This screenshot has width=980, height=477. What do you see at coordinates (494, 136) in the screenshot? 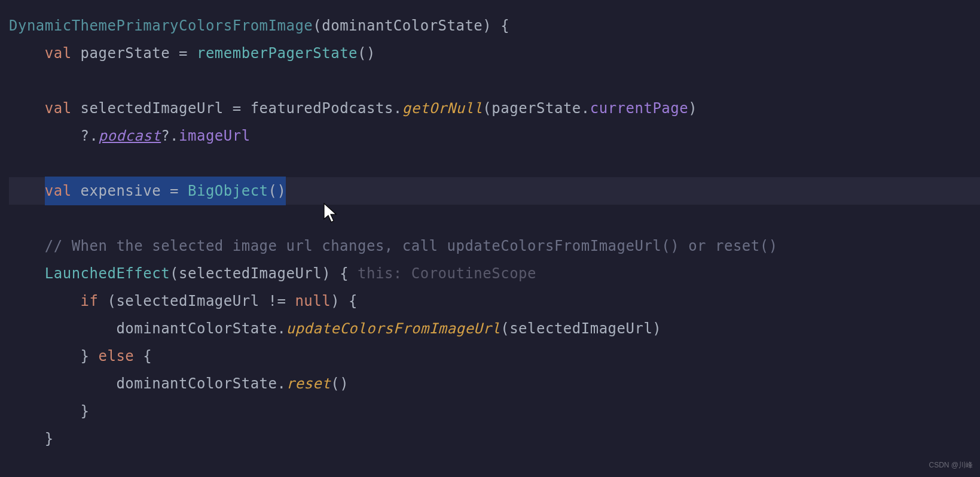
I see `code-line: ?.podcast?.imageUrl` at bounding box center [494, 136].